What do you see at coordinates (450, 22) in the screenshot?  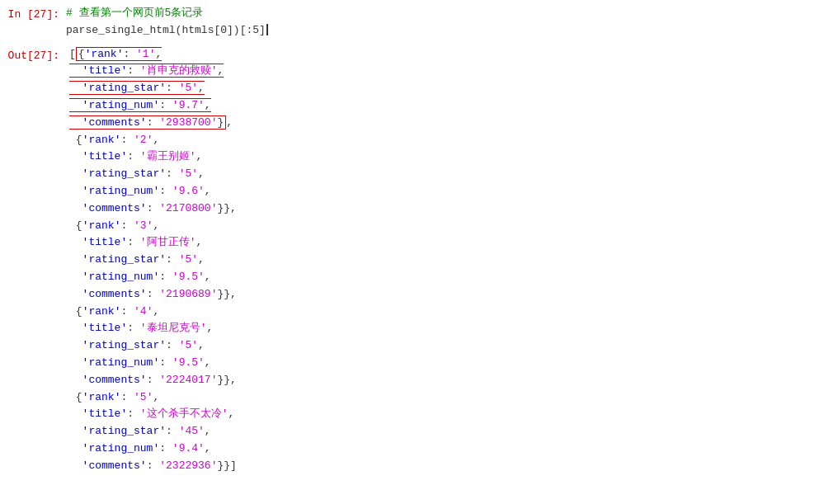 I see `input-content: # 查看第一个网页前5条记录 parse_single_html(htmls[0…` at bounding box center [450, 22].